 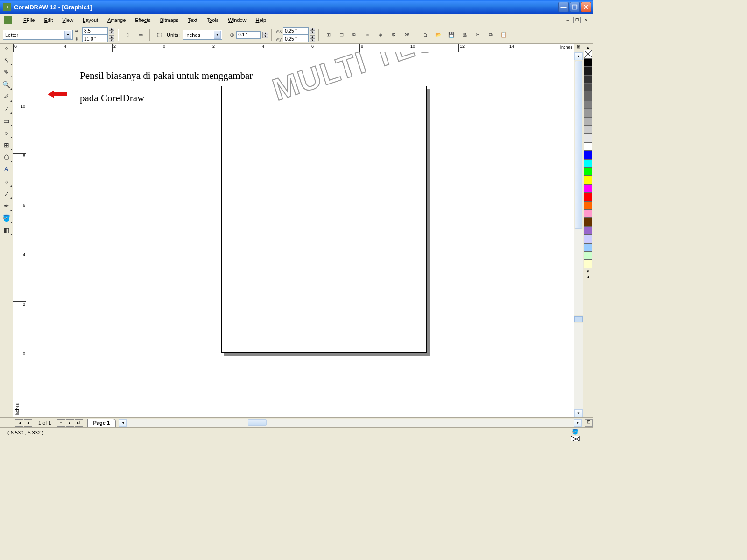 I want to click on graph-paper-tool: ⊞, so click(x=7, y=145).